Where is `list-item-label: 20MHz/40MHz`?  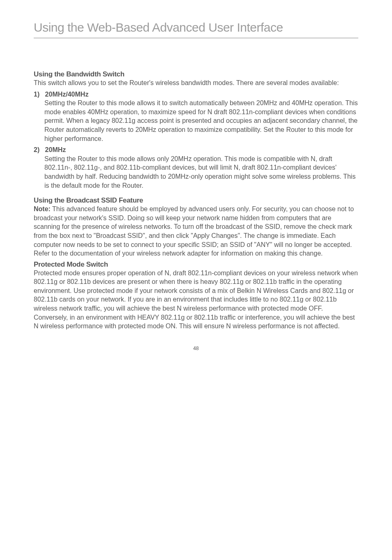 list-item-label: 20MHz/40MHz is located at coordinates (67, 94).